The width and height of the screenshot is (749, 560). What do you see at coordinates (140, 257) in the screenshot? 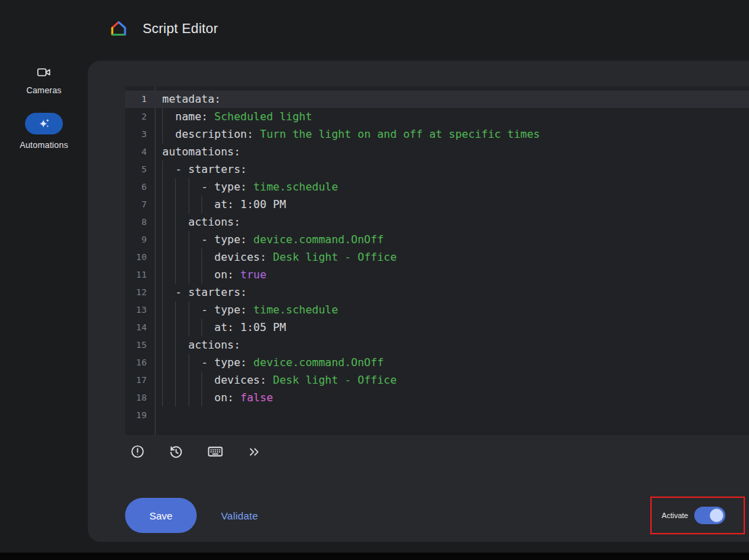
I see `line-number: 10` at bounding box center [140, 257].